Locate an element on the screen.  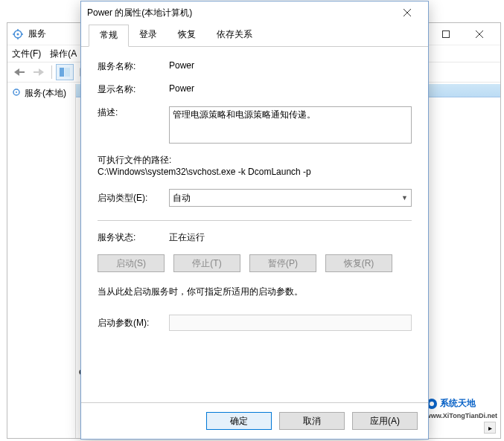
start-params-note: 当从此处启动服务时，你可指定所适用的启动参数。 is located at coordinates (255, 292).